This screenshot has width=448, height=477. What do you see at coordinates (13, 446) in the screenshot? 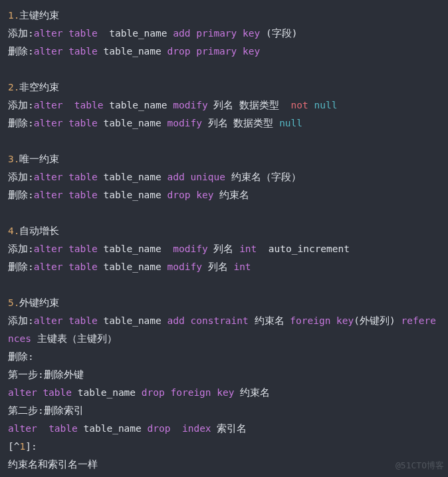
I see `token-plain: [^` at bounding box center [13, 446].